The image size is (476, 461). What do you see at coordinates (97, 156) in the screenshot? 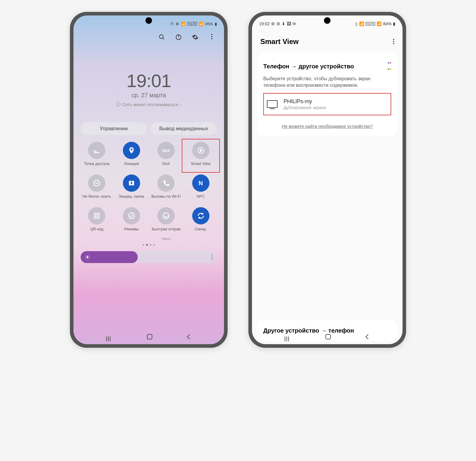
I see `qs-tile-hotspot: Точка доступа` at bounding box center [97, 156].